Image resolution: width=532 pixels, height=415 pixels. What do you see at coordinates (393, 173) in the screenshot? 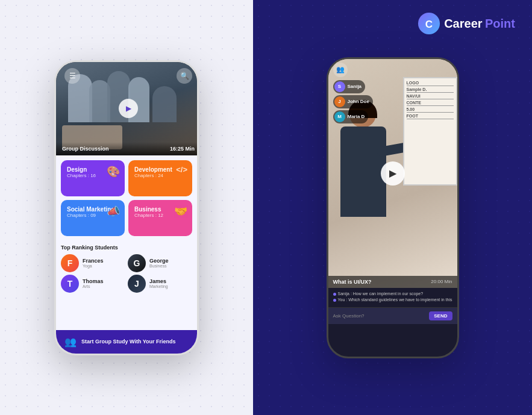
I see `video-area: LOGO Sample D. NAV/UI CONTE 5.00 FOOT ▶ …` at bounding box center [393, 173].